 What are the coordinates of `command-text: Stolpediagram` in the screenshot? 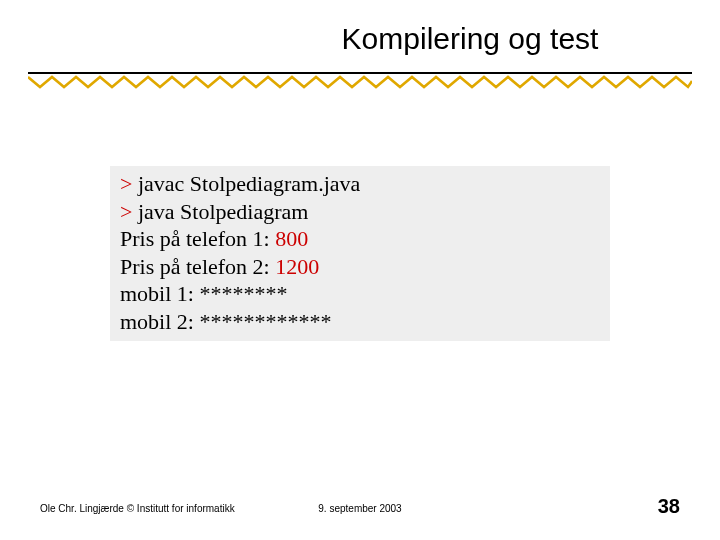 It's located at (244, 212).